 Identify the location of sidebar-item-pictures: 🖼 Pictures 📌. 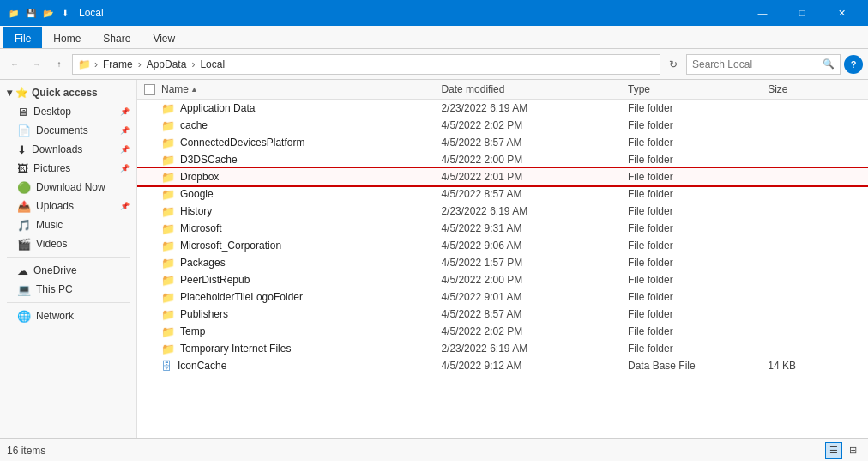
(69, 168).